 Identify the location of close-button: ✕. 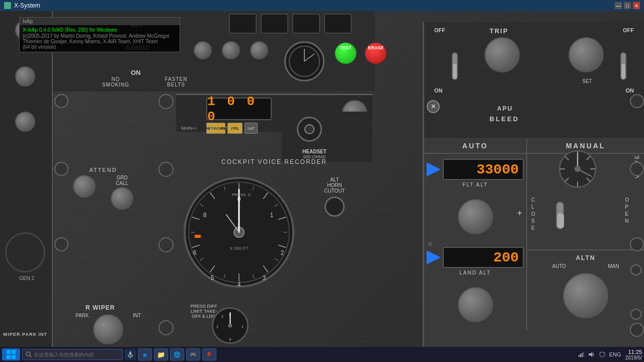
(636, 6).